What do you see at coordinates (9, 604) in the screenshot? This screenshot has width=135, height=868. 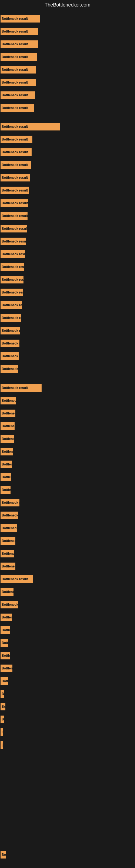 I see `bar: Bottleneck resu` at bounding box center [9, 604].